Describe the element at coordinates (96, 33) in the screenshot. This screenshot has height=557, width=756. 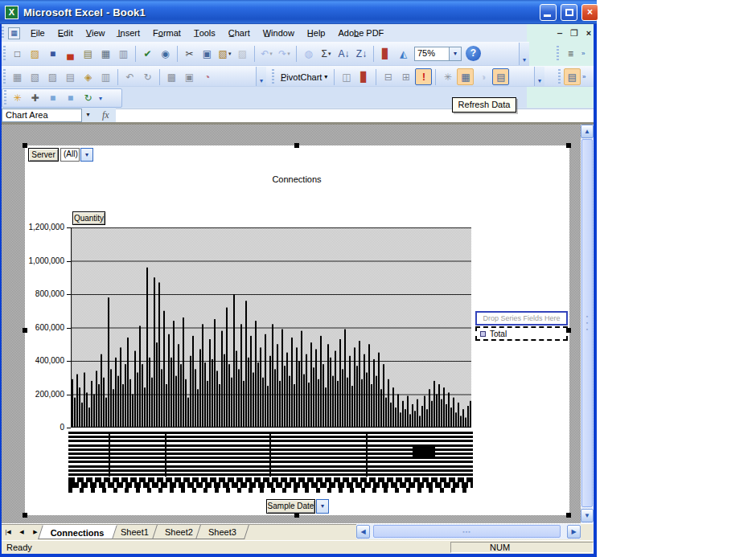
I see `menu-view: V̲iew` at that location.